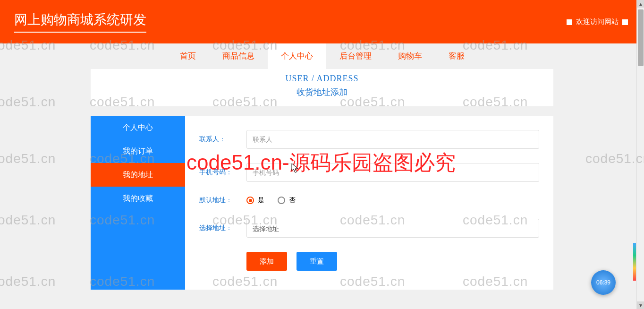 The width and height of the screenshot is (644, 309). What do you see at coordinates (297, 56) in the screenshot?
I see `nav-item-2: 个人中心` at bounding box center [297, 56].